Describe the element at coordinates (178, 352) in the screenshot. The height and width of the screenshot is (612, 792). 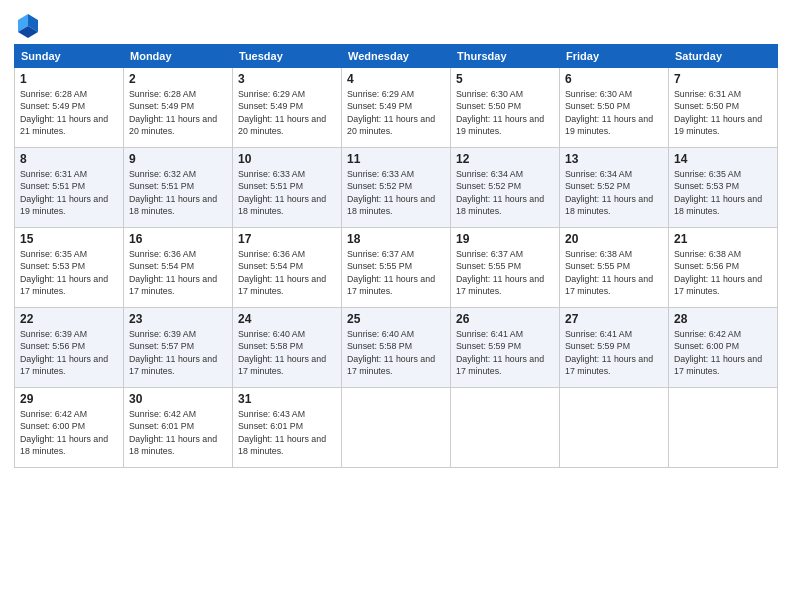
I see `day-info: Sunrise: 6:39 AMSunset: 5:57 PMDaylight:…` at that location.